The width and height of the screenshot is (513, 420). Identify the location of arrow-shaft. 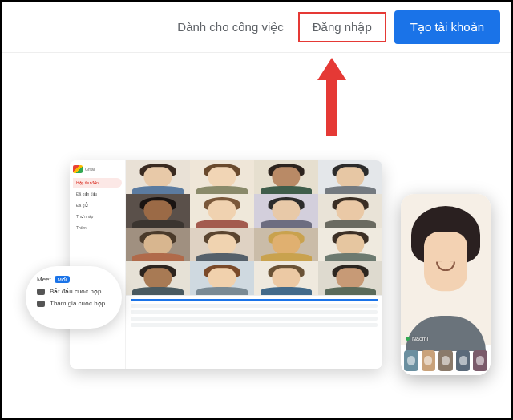
(332, 108).